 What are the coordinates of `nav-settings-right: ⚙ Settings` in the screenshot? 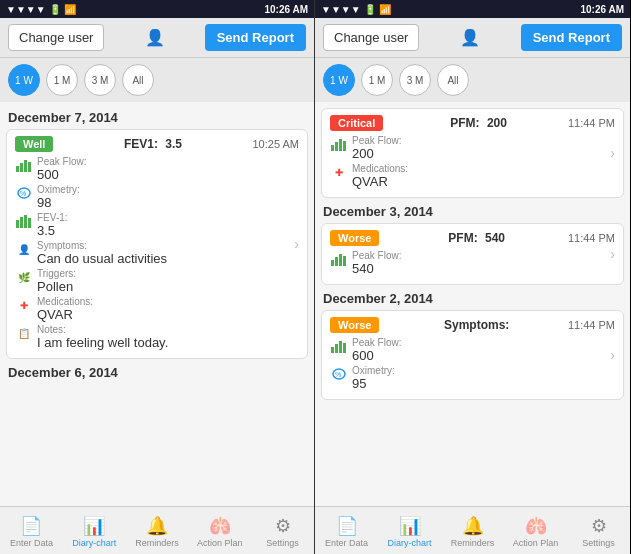 It's located at (598, 532).